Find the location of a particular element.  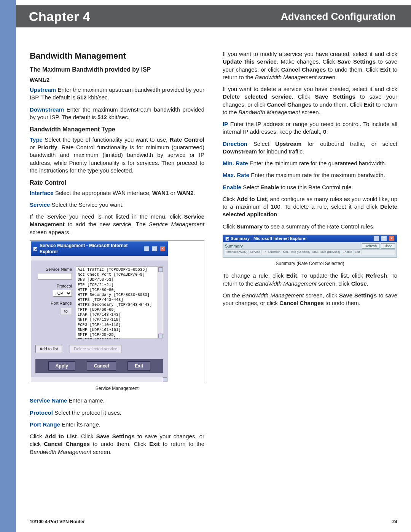

list-item: Not Check Port [TCP&UDP/0~0] is located at coordinates (117, 275).